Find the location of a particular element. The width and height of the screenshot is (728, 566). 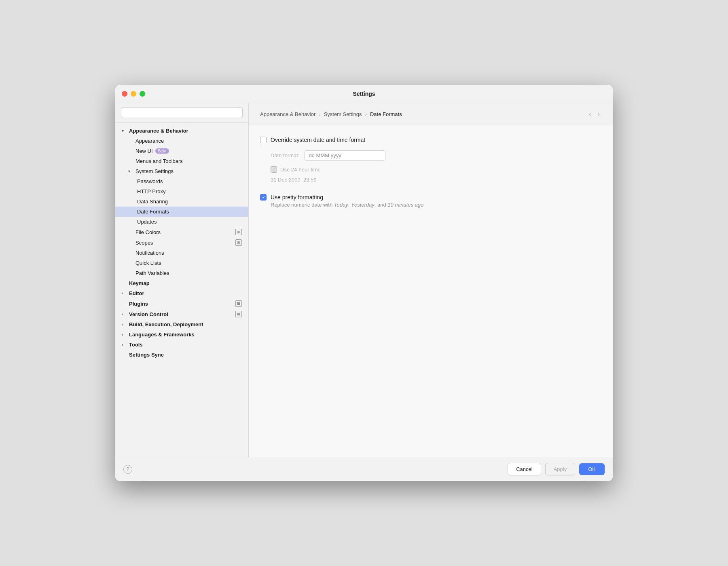

titlebar: Settings is located at coordinates (364, 94).